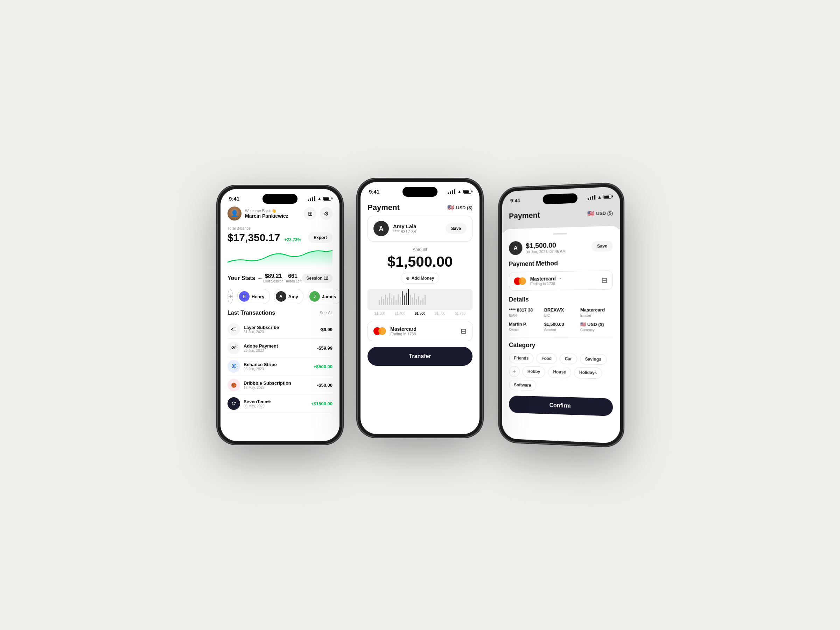 This screenshot has width=840, height=630. I want to click on stats-section: Your Stats → $89.21 Last Session 661 Tra…, so click(280, 278).